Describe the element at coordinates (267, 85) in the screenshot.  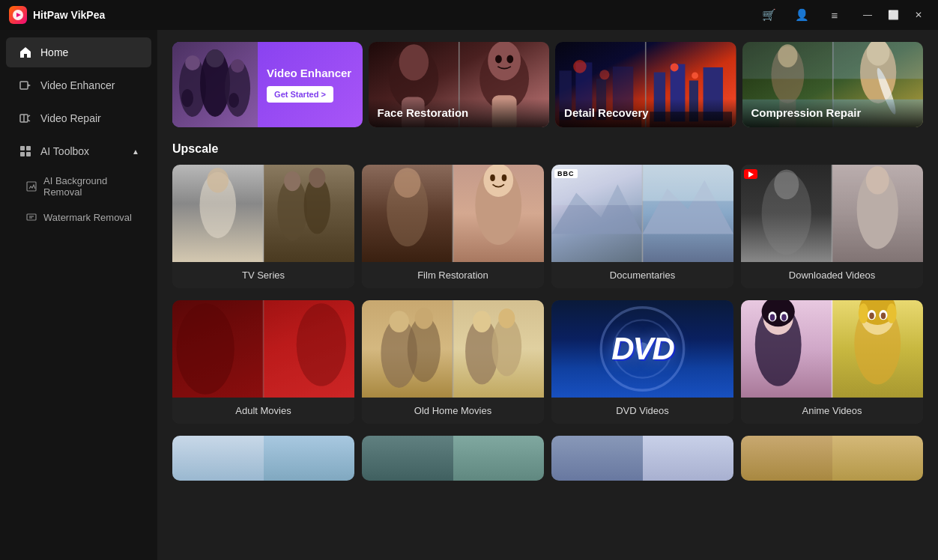
I see `hero-card-video-enhancer: Video Enhancer Get Started >` at that location.